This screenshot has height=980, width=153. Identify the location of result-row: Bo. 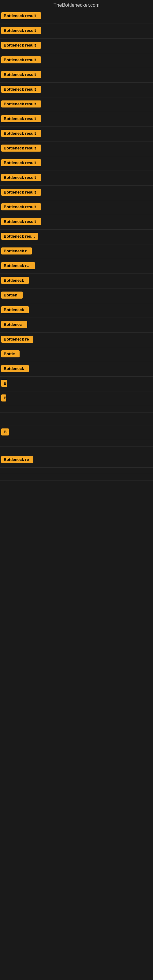
(76, 433).